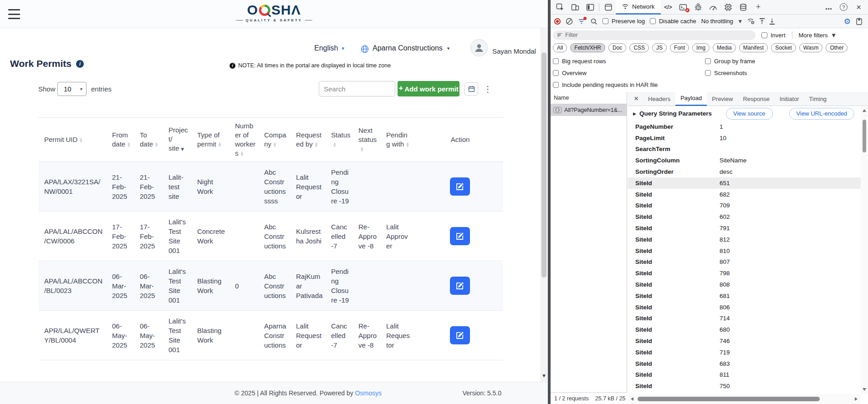 This screenshot has width=868, height=404. What do you see at coordinates (608, 7) in the screenshot?
I see `app-window-icon` at bounding box center [608, 7].